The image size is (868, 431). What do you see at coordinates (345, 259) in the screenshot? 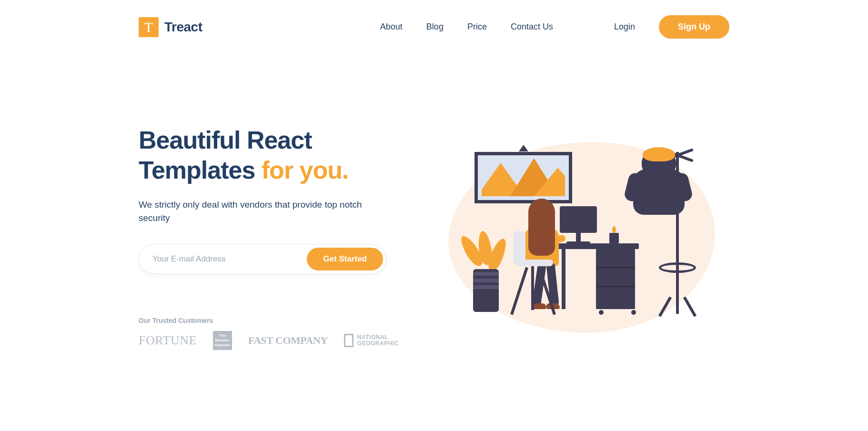
I see `get-started-button: Get Started` at bounding box center [345, 259].